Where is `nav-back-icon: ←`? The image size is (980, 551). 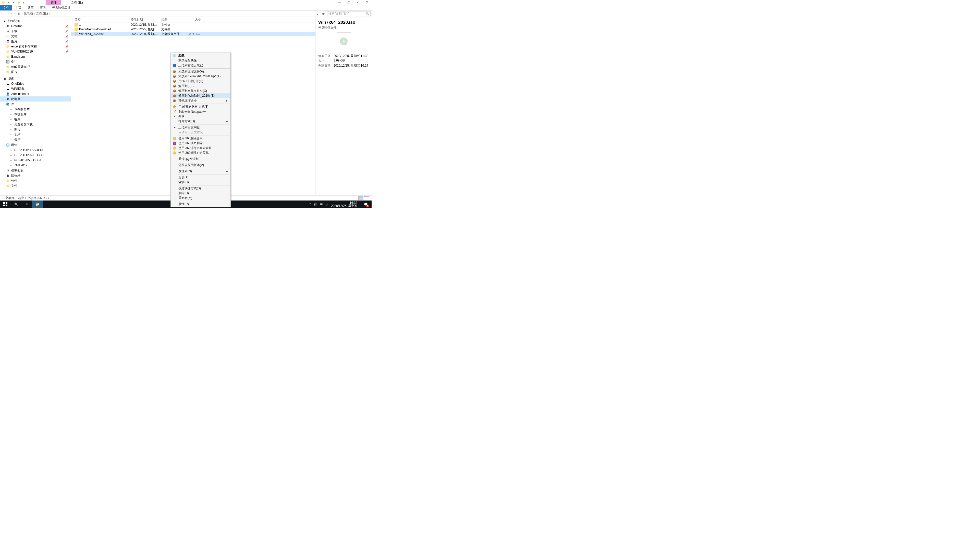 nav-back-icon: ← is located at coordinates (3, 14).